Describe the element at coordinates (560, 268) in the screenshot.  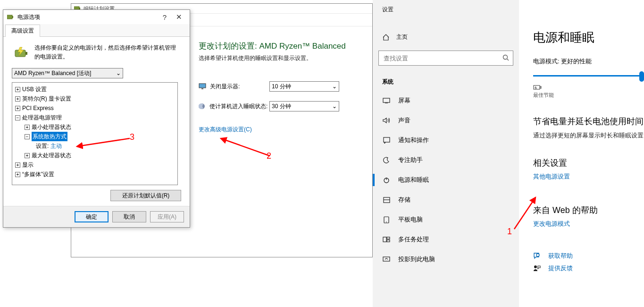
I see `feedback-link: 提供反馈` at that location.